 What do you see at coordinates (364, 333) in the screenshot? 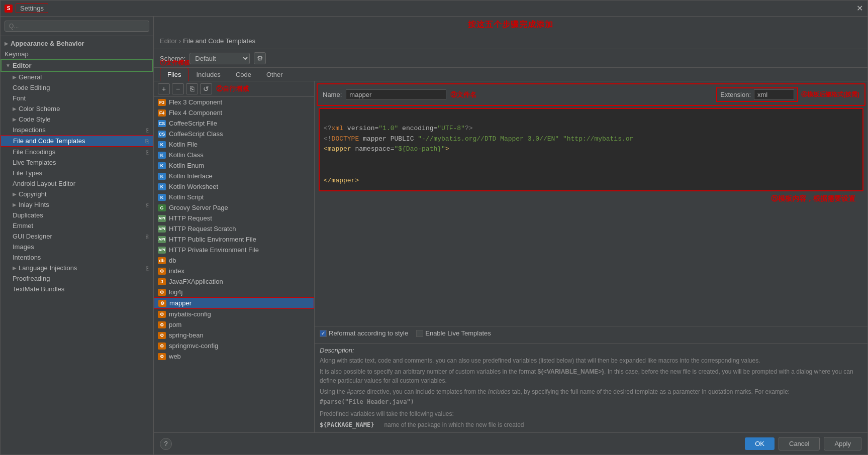
I see `reformat-checkbox: ✓ Reformat according to style` at bounding box center [364, 333].